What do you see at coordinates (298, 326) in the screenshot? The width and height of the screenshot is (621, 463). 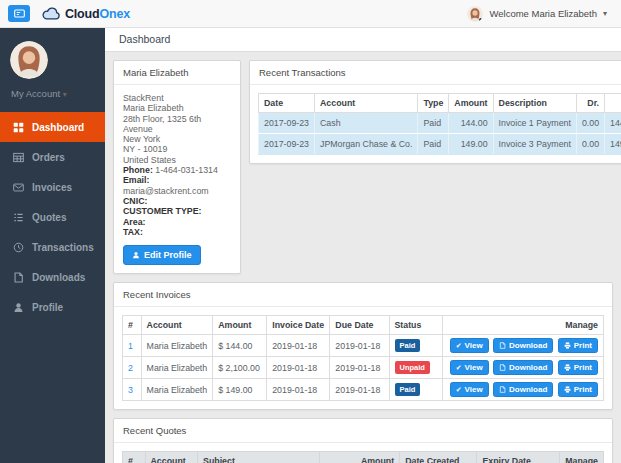 I see `column-header: Invoice Date` at bounding box center [298, 326].